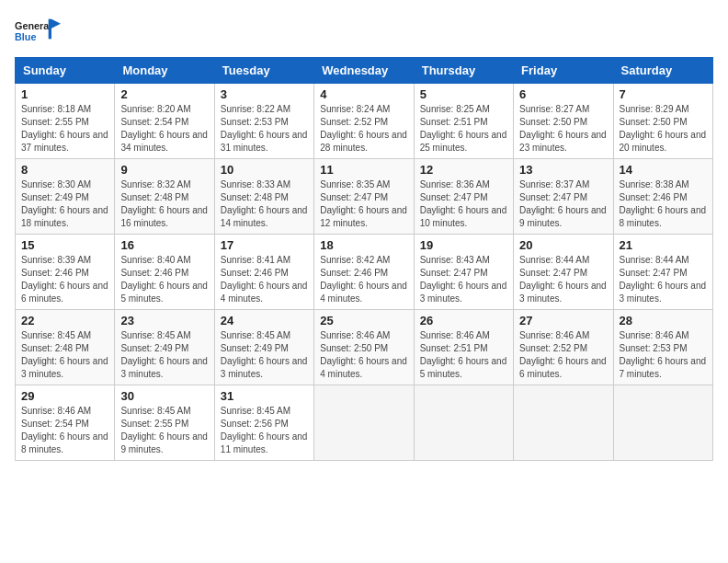  What do you see at coordinates (463, 272) in the screenshot?
I see `calendar-cell: 19 Sunrise: 8:43 AMSunset: 2:47 PMDaylig…` at bounding box center [463, 272].